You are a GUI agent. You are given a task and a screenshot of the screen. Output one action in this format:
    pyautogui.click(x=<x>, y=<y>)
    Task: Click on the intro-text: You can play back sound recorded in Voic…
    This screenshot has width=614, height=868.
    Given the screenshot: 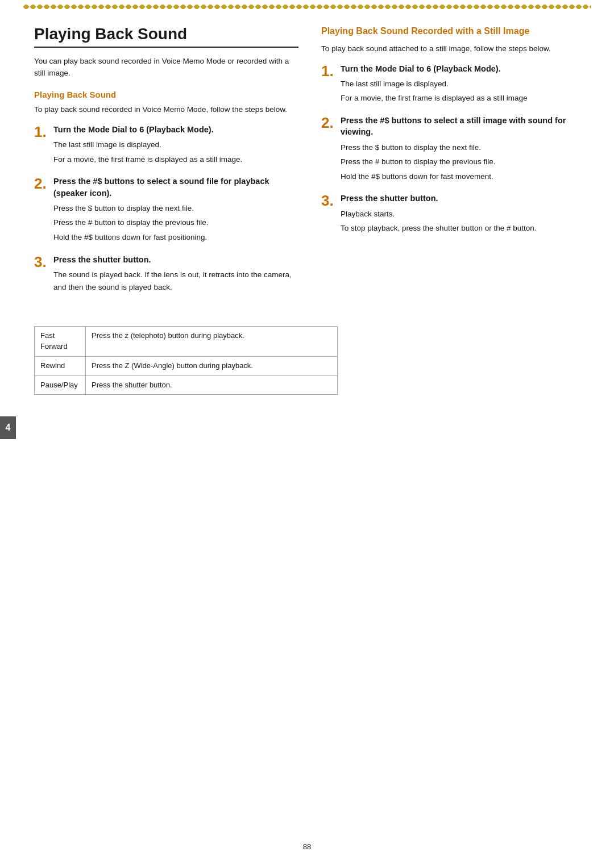 What is the action you would take?
    pyautogui.click(x=166, y=68)
    